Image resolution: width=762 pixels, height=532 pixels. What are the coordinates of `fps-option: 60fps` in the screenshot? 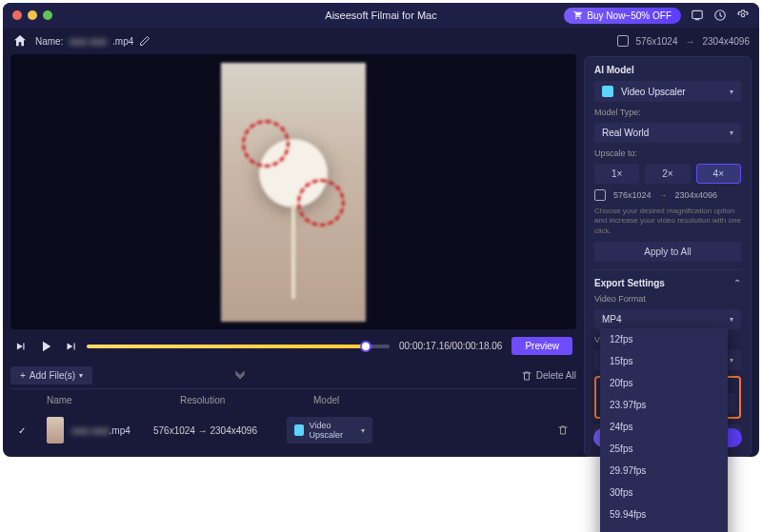 It's located at (664, 529).